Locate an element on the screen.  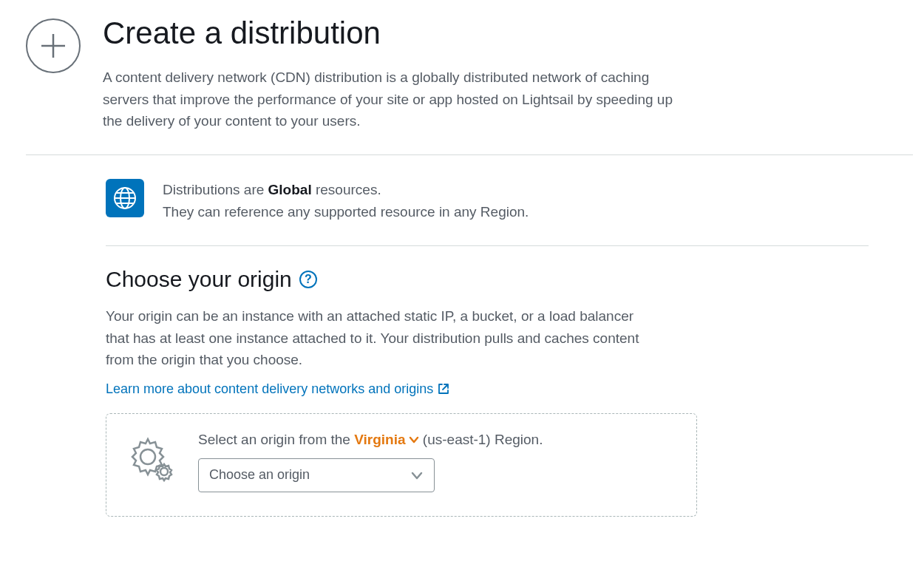
region-code: (us-east-1) Region. is located at coordinates (481, 439).